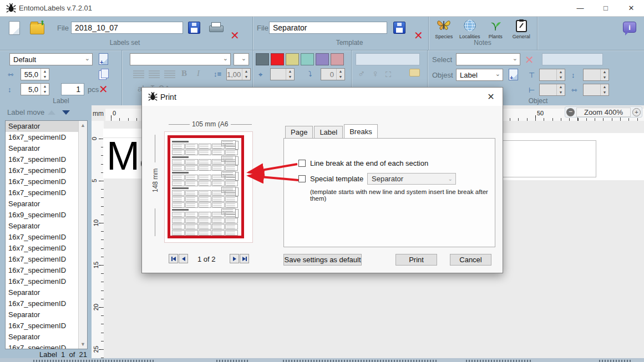 The width and height of the screenshot is (644, 362). Describe the element at coordinates (103, 89) in the screenshot. I see `delete-label-button: ✕` at that location.